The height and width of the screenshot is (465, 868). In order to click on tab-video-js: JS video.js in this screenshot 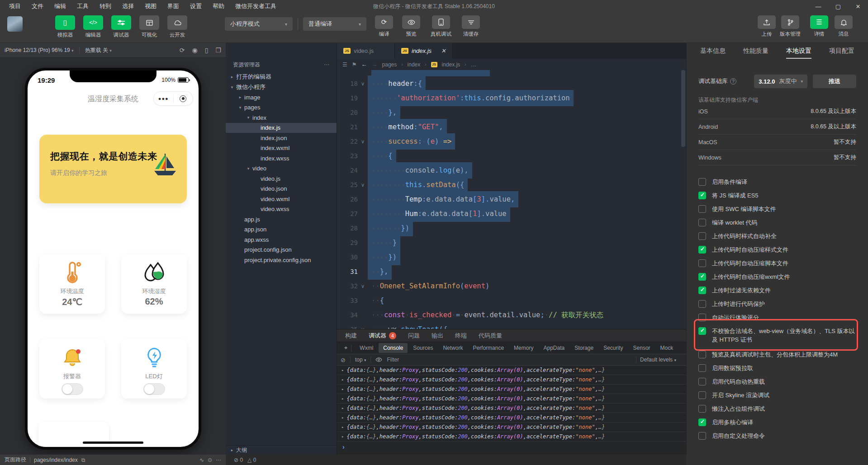, I will do `click(366, 51)`.